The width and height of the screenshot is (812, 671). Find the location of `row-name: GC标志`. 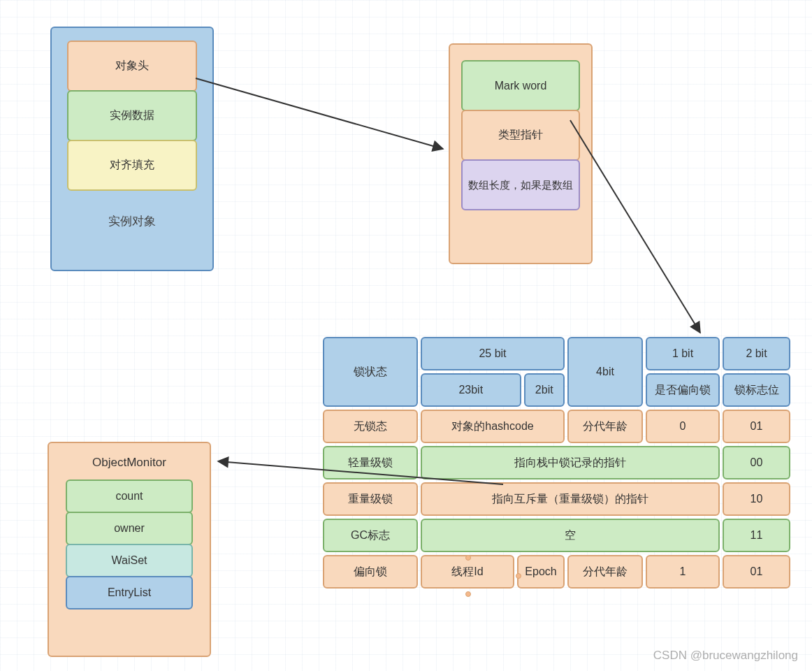

row-name: GC标志 is located at coordinates (370, 535).